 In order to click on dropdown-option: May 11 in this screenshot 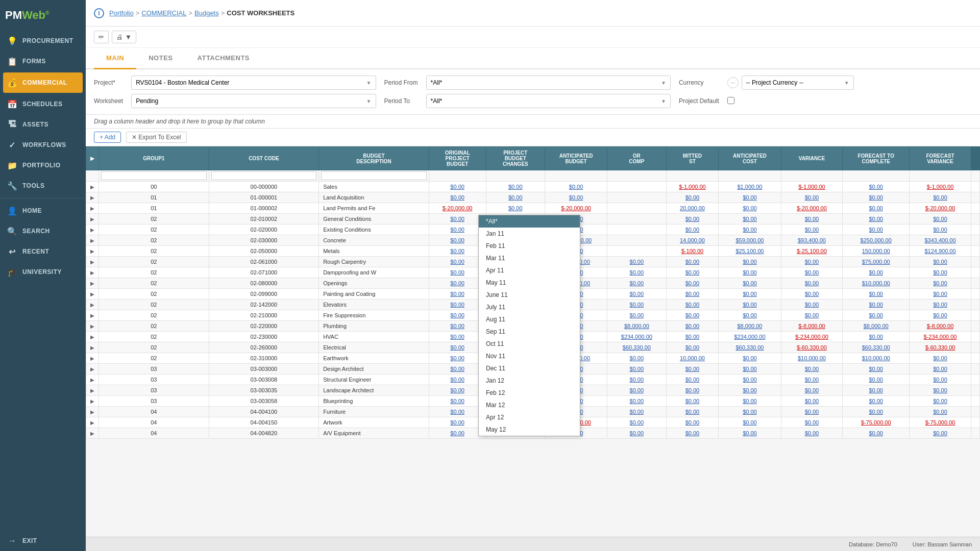, I will do `click(529, 283)`.